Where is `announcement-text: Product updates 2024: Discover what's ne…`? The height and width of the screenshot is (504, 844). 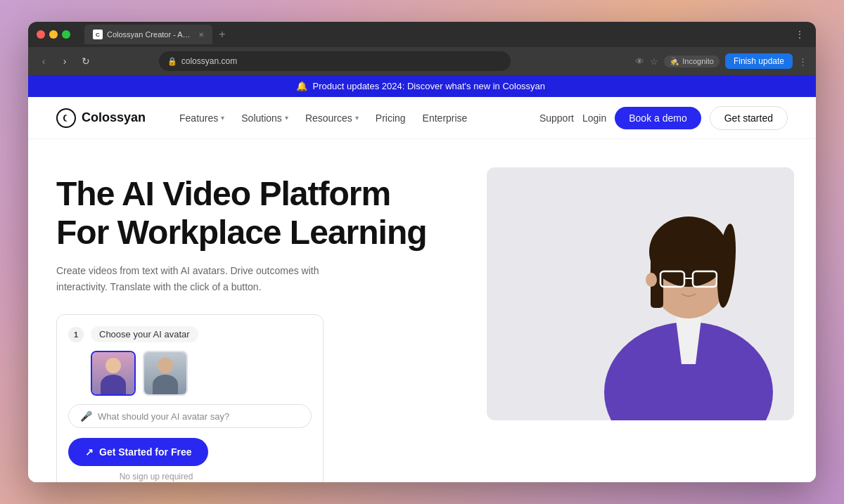
announcement-text: Product updates 2024: Discover what's ne… is located at coordinates (429, 86).